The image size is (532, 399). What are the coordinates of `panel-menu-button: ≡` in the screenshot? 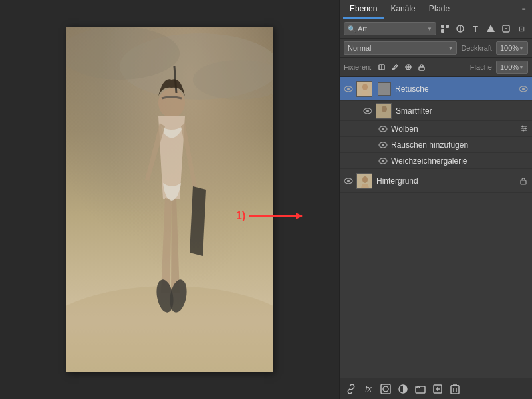 It's located at (524, 9).